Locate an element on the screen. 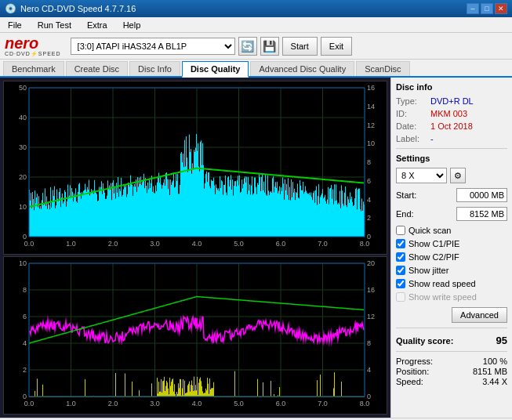 The width and height of the screenshot is (512, 420). speed-row: Speed: 3.44 X is located at coordinates (452, 382).